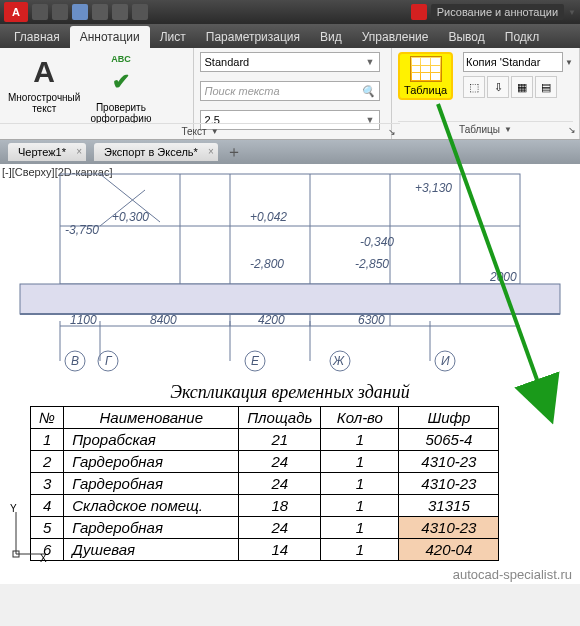 The image size is (580, 626). What do you see at coordinates (60, 12) in the screenshot?
I see `open-icon` at bounding box center [60, 12].